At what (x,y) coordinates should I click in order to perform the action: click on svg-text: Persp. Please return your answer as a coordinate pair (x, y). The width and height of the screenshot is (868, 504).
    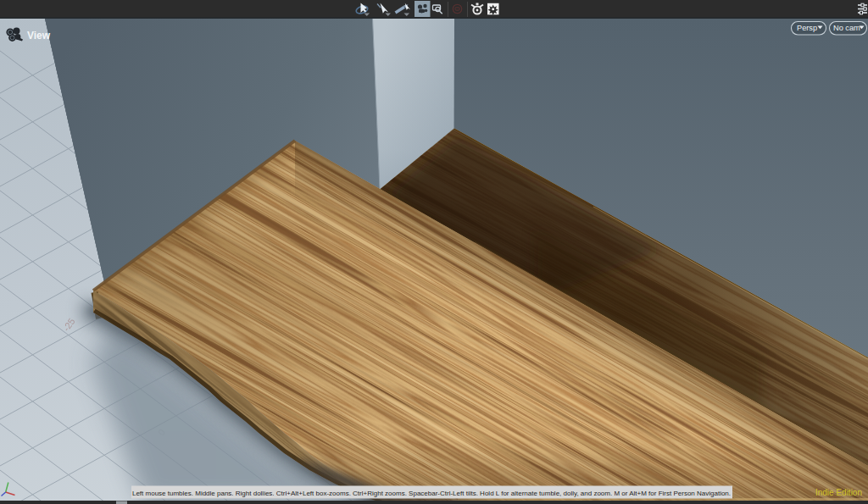
    Looking at the image, I should click on (807, 28).